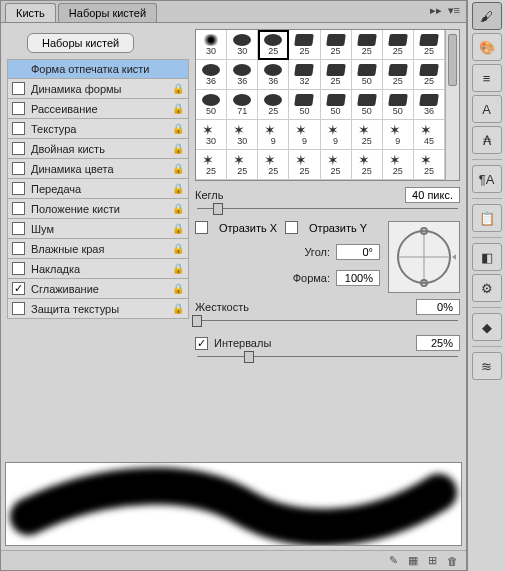 Image resolution: width=505 pixels, height=571 pixels. I want to click on option-2: Рассеивание🔒, so click(98, 109).